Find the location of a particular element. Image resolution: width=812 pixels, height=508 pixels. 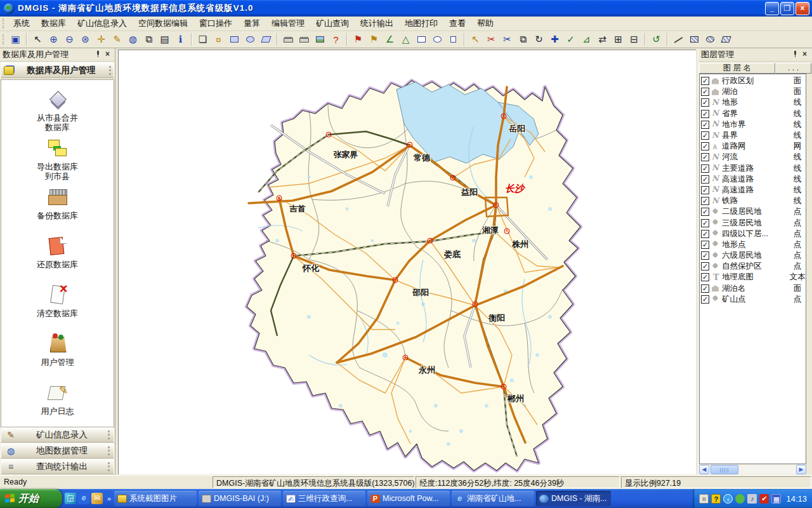

menu-window-ops: 窗口操作 is located at coordinates (216, 23).